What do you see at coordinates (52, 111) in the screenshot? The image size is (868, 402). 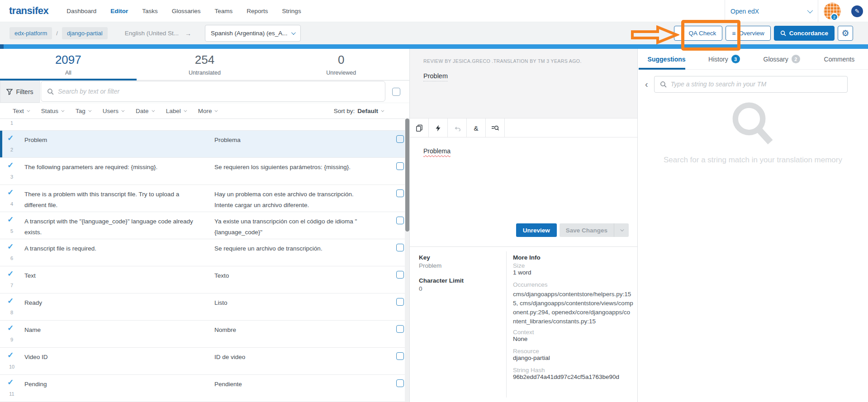 I see `filter-dropdown-status: Status` at bounding box center [52, 111].